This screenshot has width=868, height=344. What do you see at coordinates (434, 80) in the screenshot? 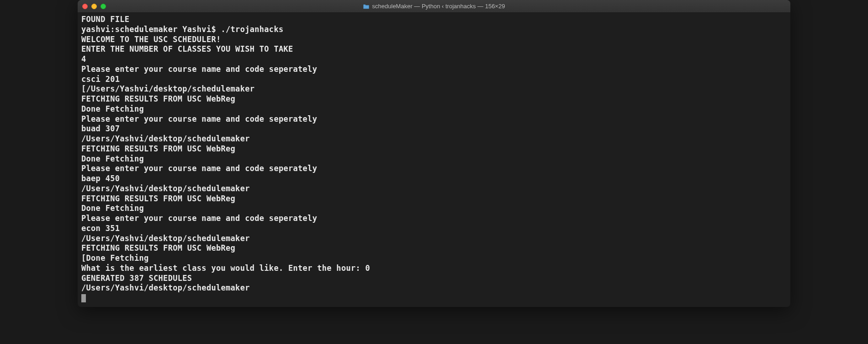
I see `terminal-line: csci 201` at bounding box center [434, 80].